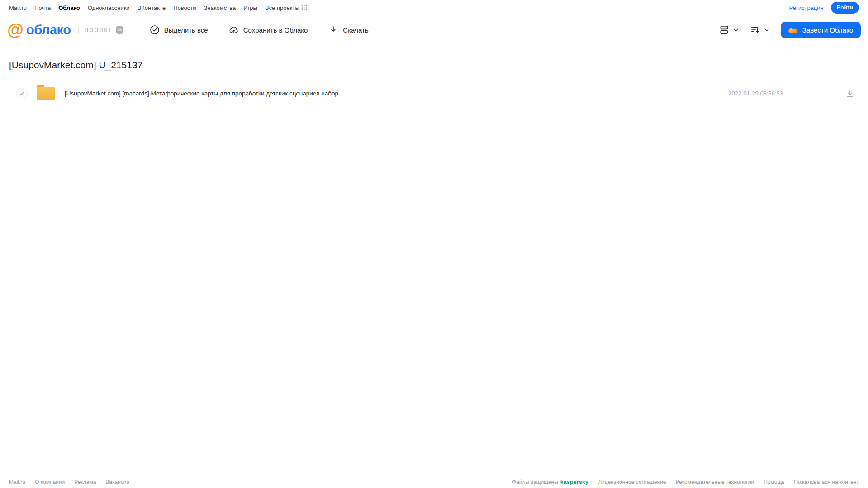 This screenshot has width=868, height=488. What do you see at coordinates (755, 30) in the screenshot?
I see `sort-icon` at bounding box center [755, 30].